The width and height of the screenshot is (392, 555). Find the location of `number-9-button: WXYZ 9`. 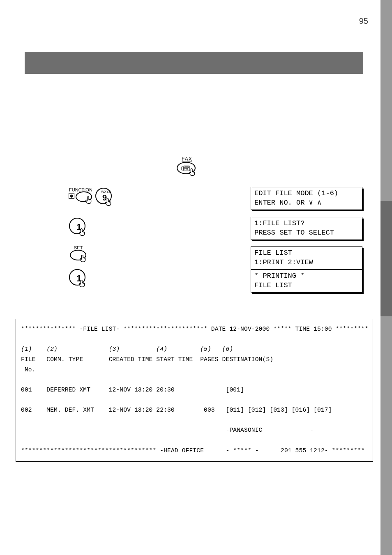

number-9-button: WXYZ 9 is located at coordinates (104, 196).